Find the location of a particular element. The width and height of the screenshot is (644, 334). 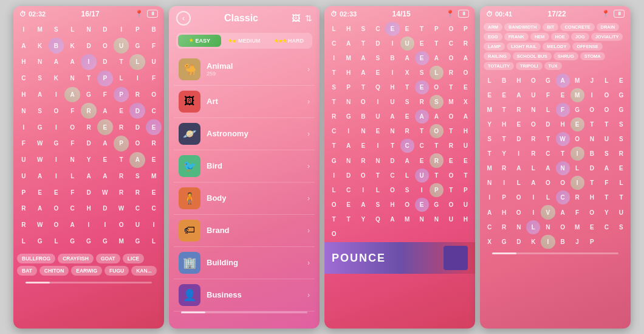

category-building: 🏢 Building › is located at coordinates (244, 263).